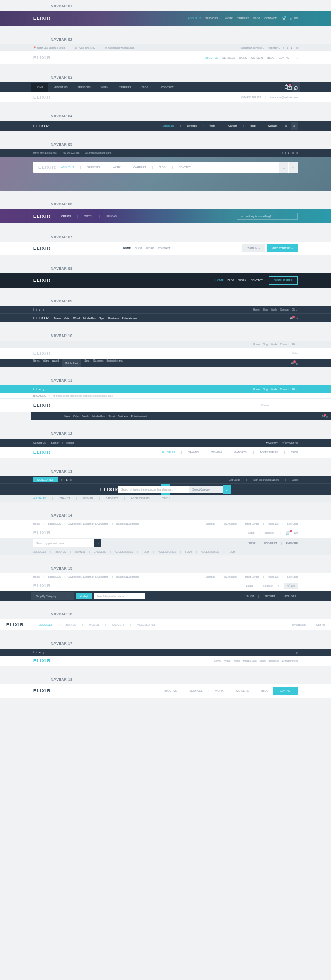 Image resolution: width=331 pixels, height=980 pixels. Describe the element at coordinates (169, 126) in the screenshot. I see `menu-item: About Us` at that location.